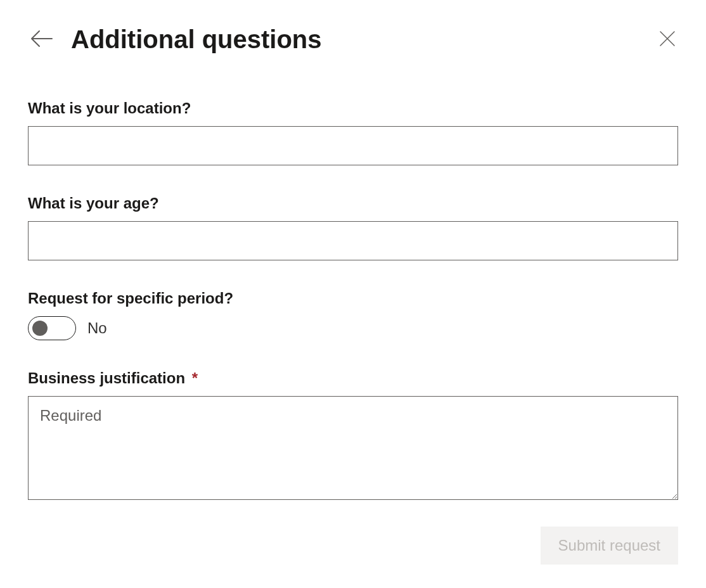 This screenshot has height=588, width=706. What do you see at coordinates (195, 378) in the screenshot?
I see `required-indicator: *` at bounding box center [195, 378].